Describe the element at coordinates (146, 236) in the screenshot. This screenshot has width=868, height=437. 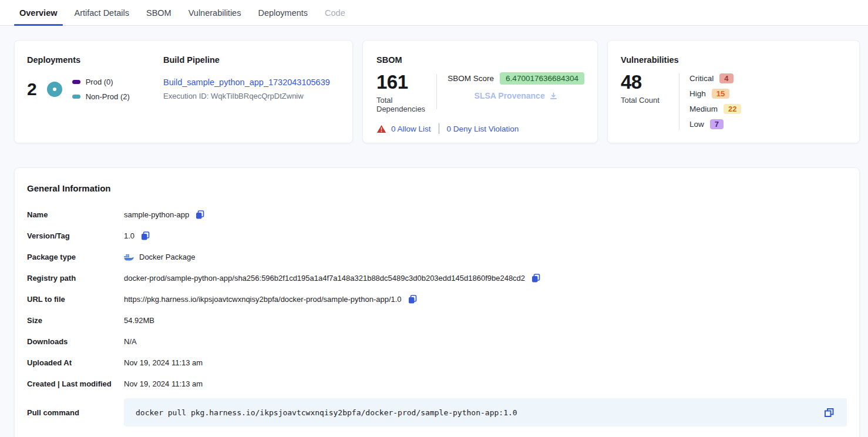
I see `copy-version-button` at that location.